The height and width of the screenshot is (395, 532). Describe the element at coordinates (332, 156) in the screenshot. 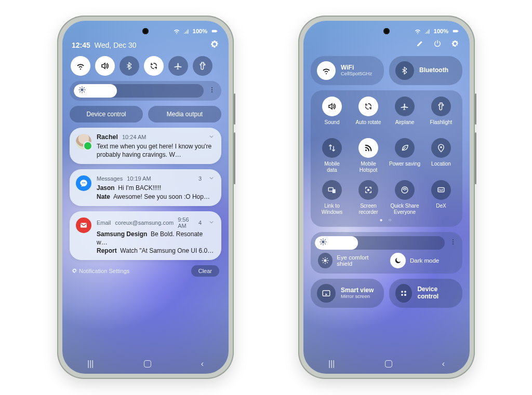

I see `quick-settings-tile: Mobiledata` at that location.